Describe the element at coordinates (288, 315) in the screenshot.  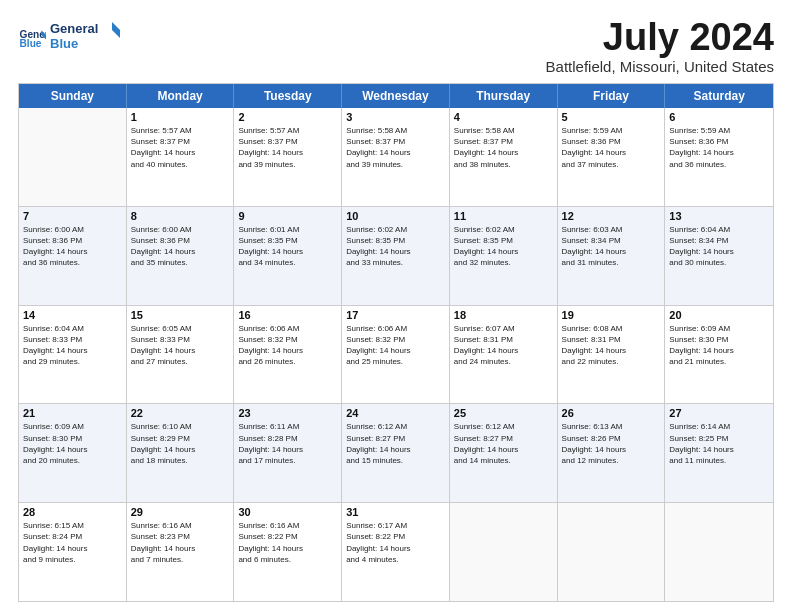
I see `day-number: 16` at that location.